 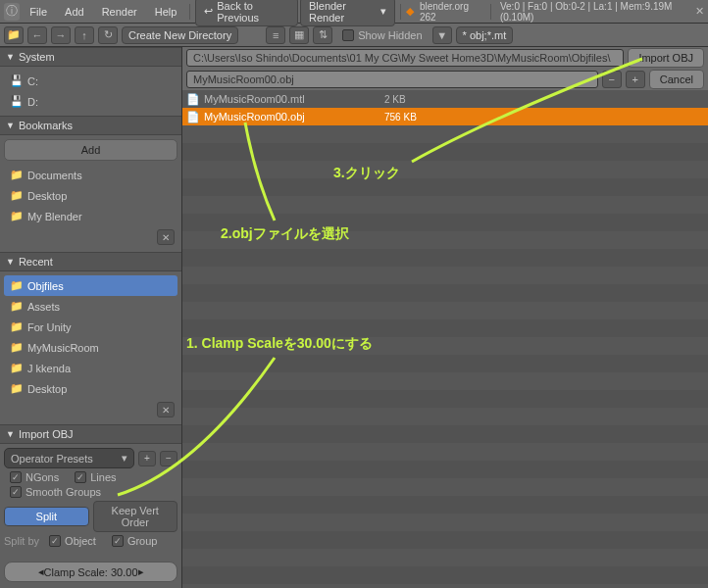 I want to click on split-by-label: Split by, so click(x=22, y=541).